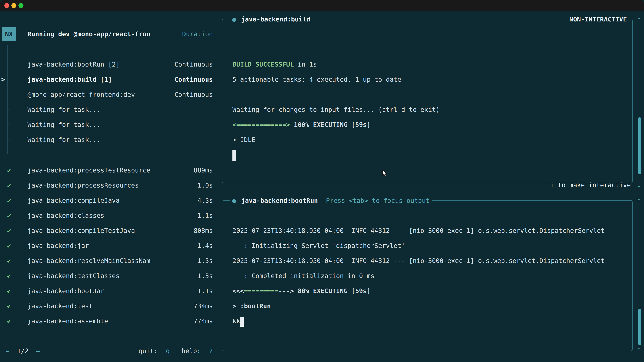 This screenshot has width=644, height=362. I want to click on log-line: 2025-07-23T13:40:18.950-04:00 INFO 44312…, so click(432, 231).